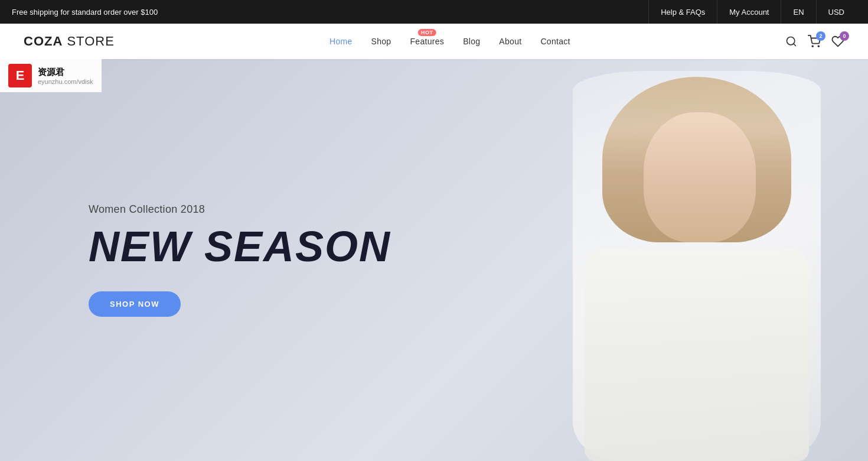  What do you see at coordinates (135, 304) in the screenshot?
I see `shop-now-button: SHOP NOW` at bounding box center [135, 304].